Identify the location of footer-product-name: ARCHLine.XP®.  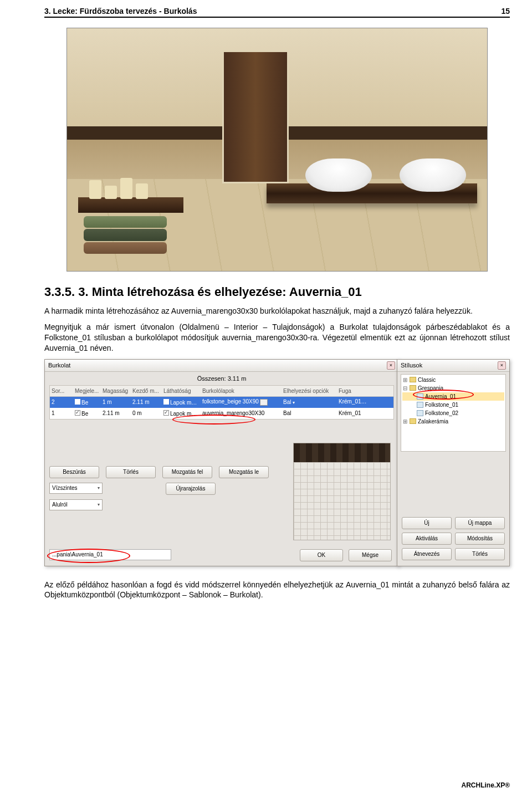
(485, 785).